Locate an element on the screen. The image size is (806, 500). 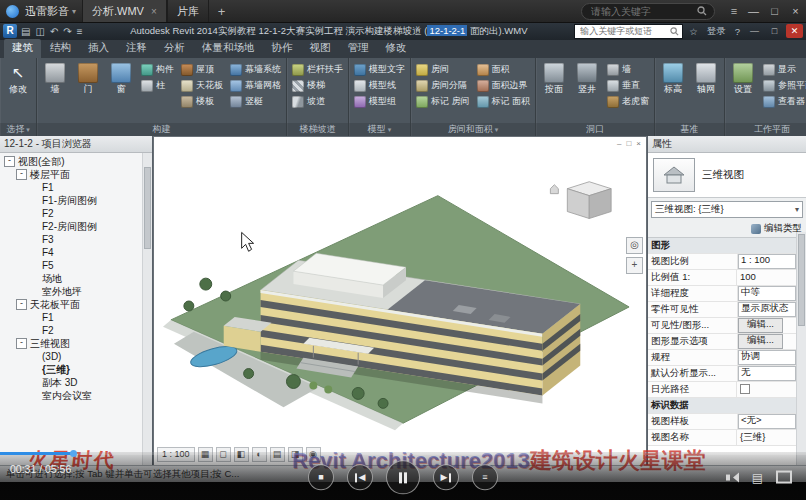
property-value: 协调 is located at coordinates (766, 358).